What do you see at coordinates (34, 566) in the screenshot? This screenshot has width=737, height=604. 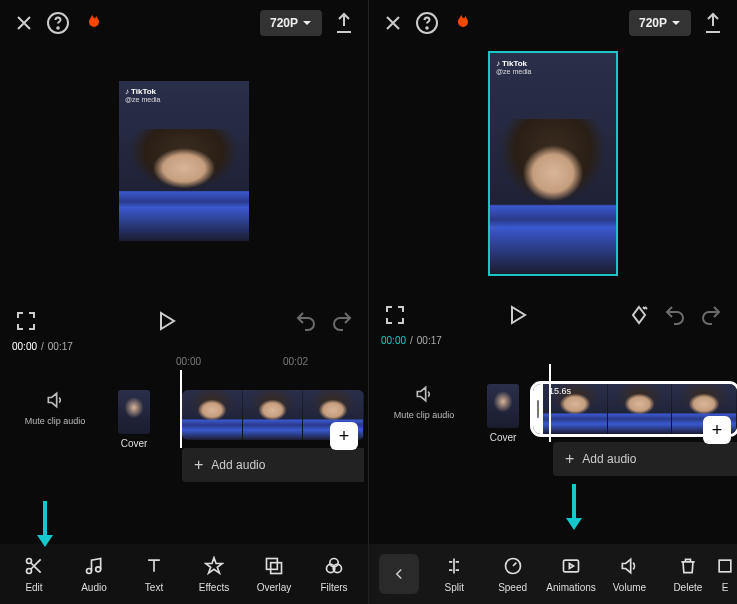 I see `scissors-icon` at bounding box center [34, 566].